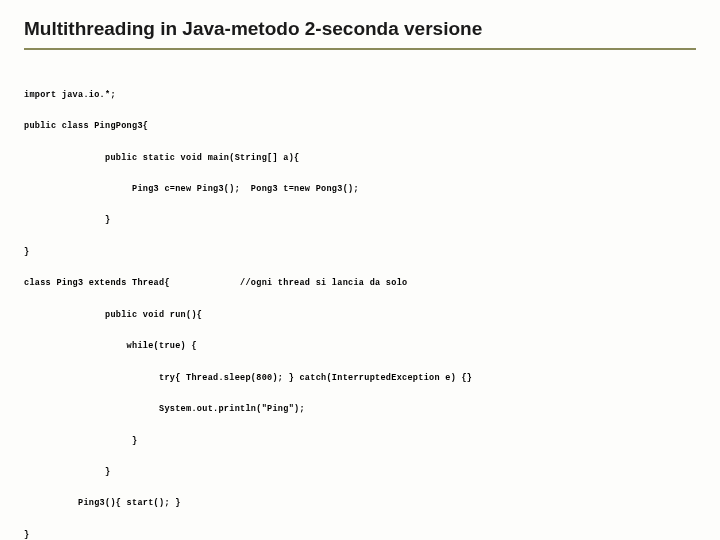  What do you see at coordinates (360, 159) in the screenshot?
I see `code-line: public static void main(String[] a){` at bounding box center [360, 159].